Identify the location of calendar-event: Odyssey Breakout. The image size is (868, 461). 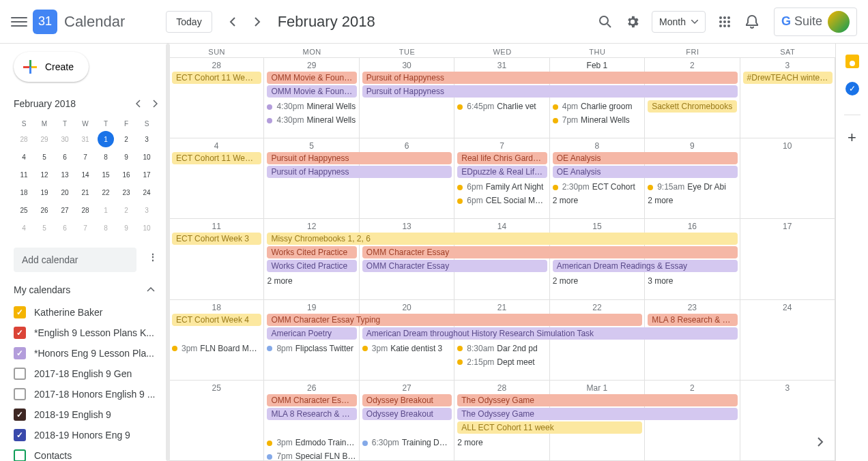
(407, 414).